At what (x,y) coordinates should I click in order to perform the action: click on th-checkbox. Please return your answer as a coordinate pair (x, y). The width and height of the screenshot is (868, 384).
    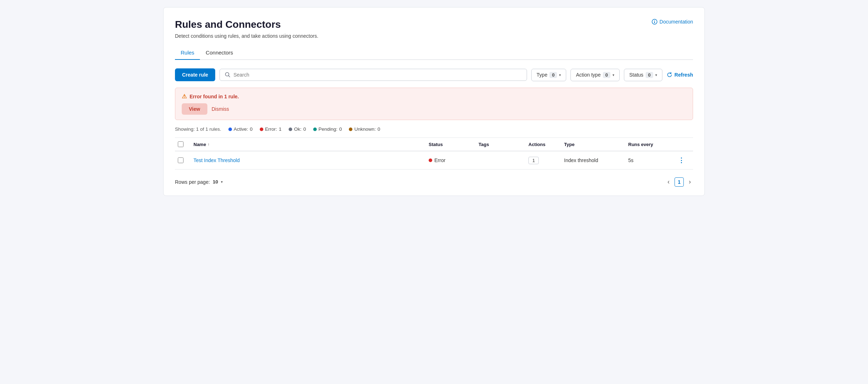
    Looking at the image, I should click on (183, 144).